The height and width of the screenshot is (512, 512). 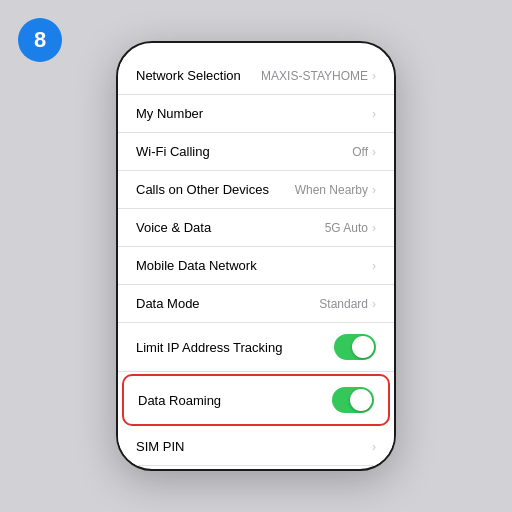 What do you see at coordinates (170, 114) in the screenshot?
I see `row-label: My Number` at bounding box center [170, 114].